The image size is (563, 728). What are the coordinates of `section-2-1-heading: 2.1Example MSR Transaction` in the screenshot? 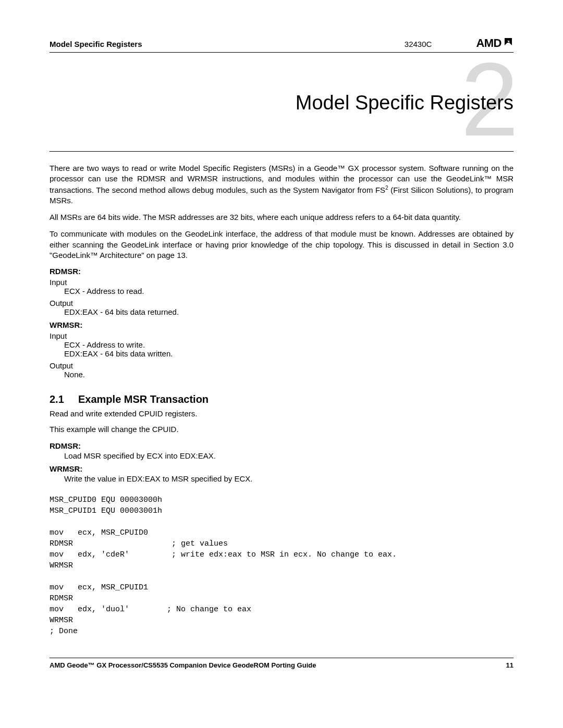 It's located at (282, 399).